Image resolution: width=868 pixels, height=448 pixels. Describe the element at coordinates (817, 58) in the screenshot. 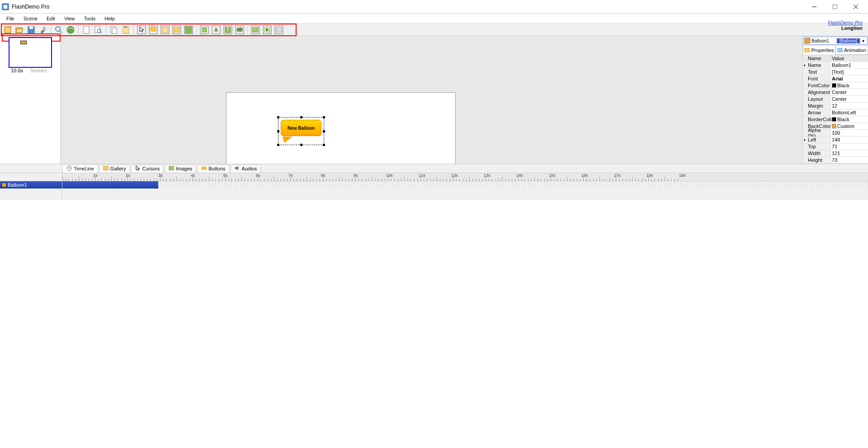

I see `prop-header-name: Name` at that location.